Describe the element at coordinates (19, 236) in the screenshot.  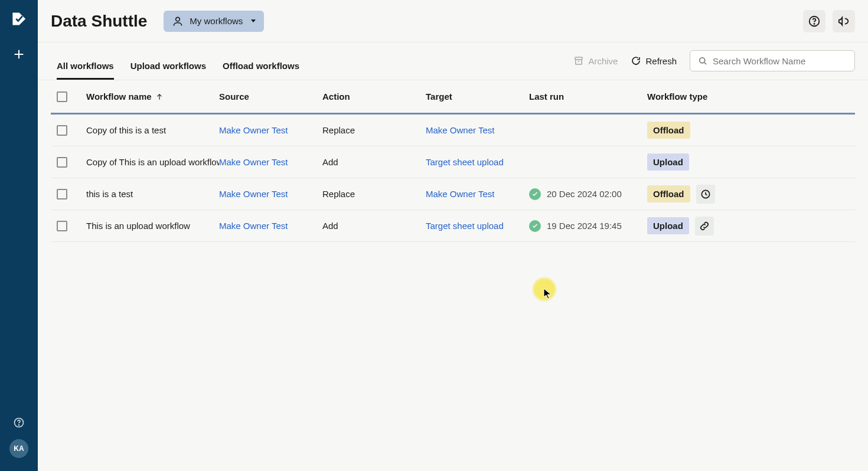
I see `sidebar: KA` at that location.